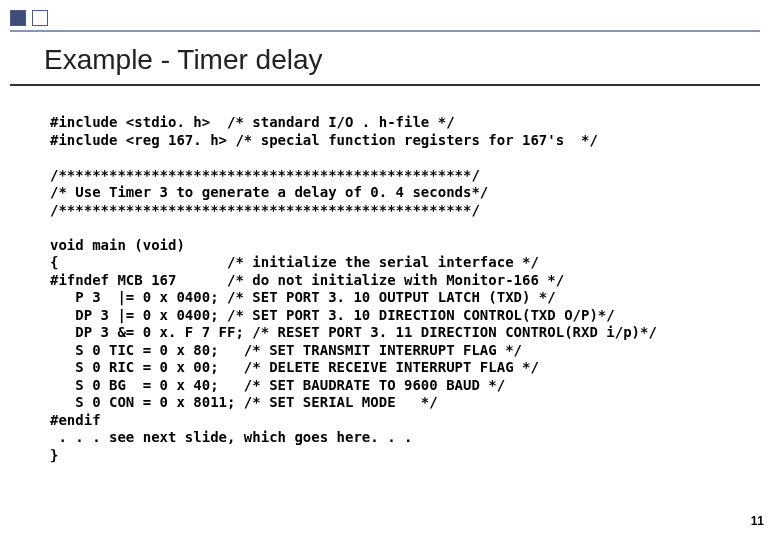 The width and height of the screenshot is (780, 540). I want to click on top-rules, so click(385, 31).